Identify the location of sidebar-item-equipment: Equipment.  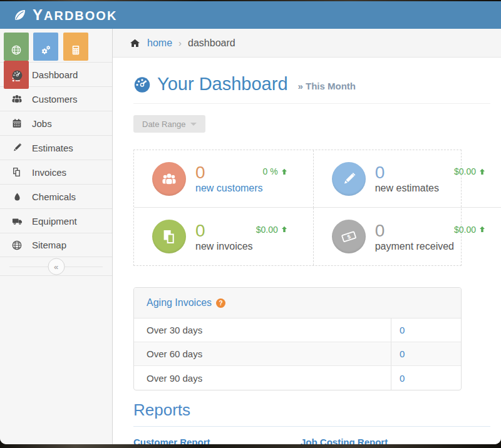
(56, 220).